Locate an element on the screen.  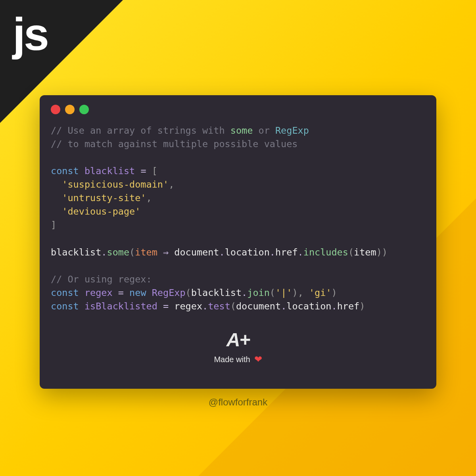
arrow: ⇒ is located at coordinates (166, 252).